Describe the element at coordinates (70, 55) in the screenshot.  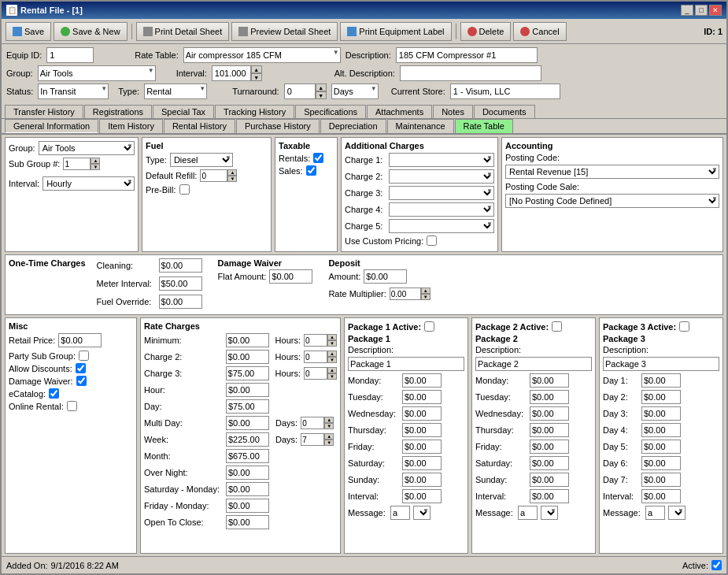
I see `equip-id-input` at that location.